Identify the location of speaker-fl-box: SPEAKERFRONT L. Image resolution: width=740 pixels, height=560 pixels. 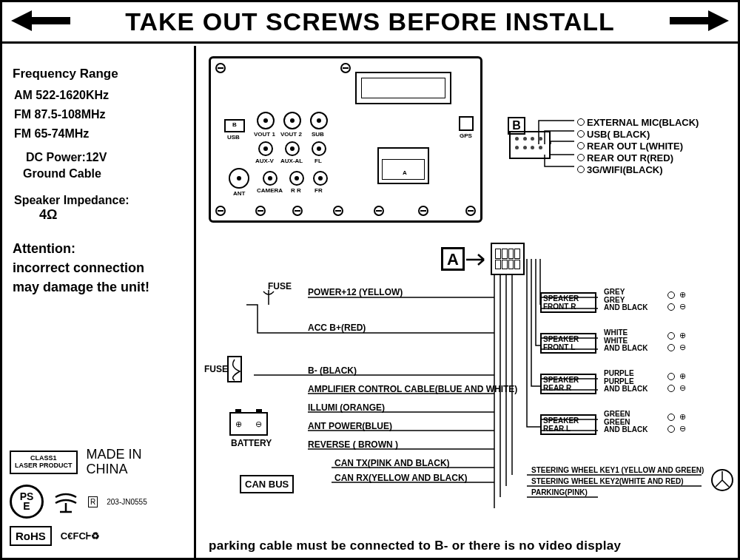
(568, 343).